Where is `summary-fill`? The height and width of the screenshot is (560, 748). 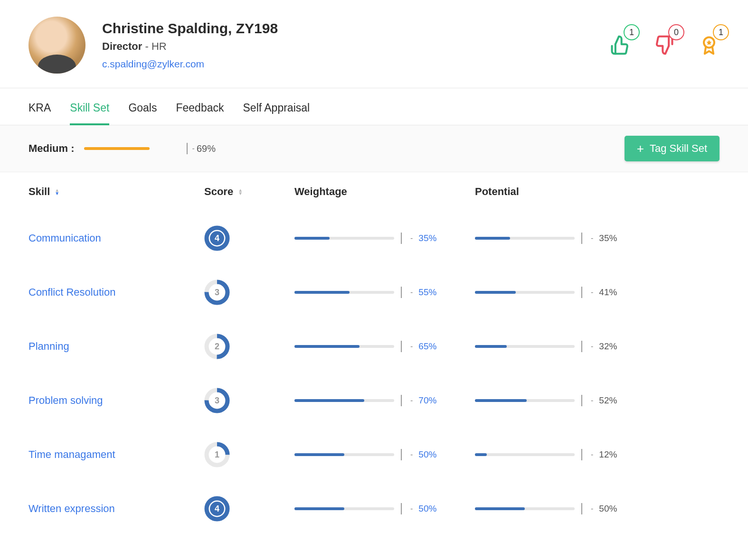 summary-fill is located at coordinates (117, 149).